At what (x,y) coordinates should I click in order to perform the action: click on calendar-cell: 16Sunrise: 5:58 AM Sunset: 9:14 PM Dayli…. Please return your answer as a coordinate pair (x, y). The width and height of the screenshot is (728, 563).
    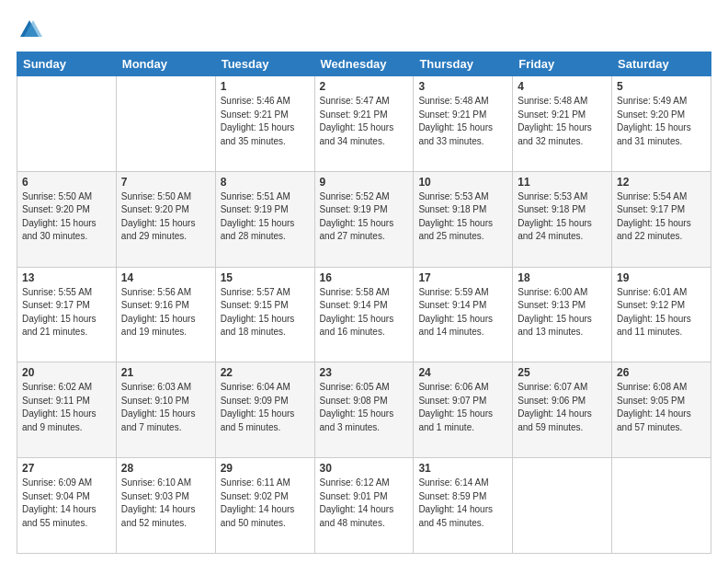
    Looking at the image, I should click on (364, 315).